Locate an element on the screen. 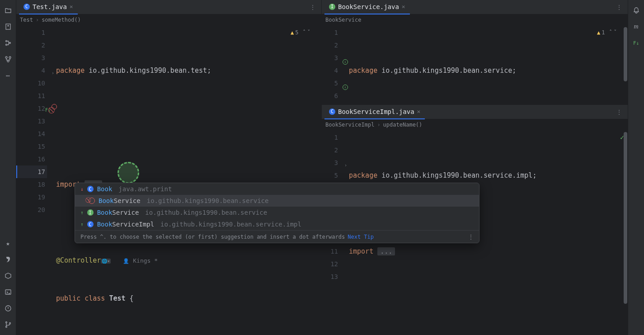  tab-label: Test.java is located at coordinates (50, 7).